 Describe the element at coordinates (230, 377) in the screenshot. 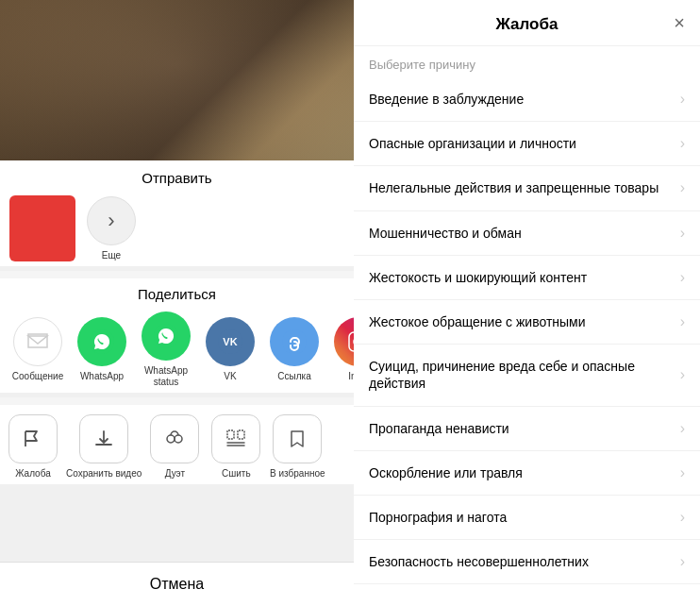

I see `vk-label: VK` at that location.